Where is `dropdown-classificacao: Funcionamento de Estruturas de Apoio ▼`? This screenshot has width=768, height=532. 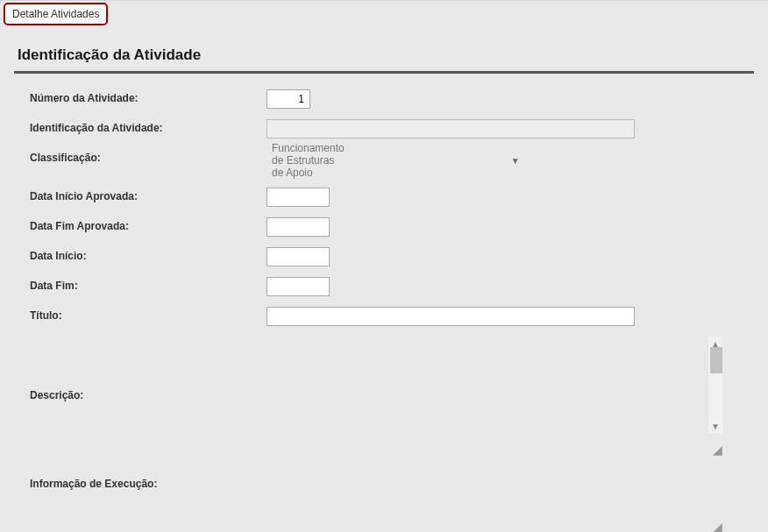
dropdown-classificacao: Funcionamento de Estruturas de Apoio ▼ is located at coordinates (386, 160).